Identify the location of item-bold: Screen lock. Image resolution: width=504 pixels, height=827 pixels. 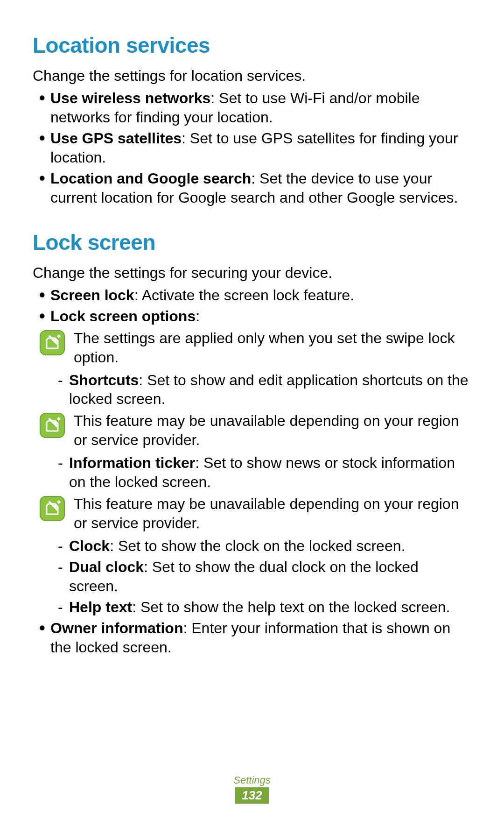
(92, 295).